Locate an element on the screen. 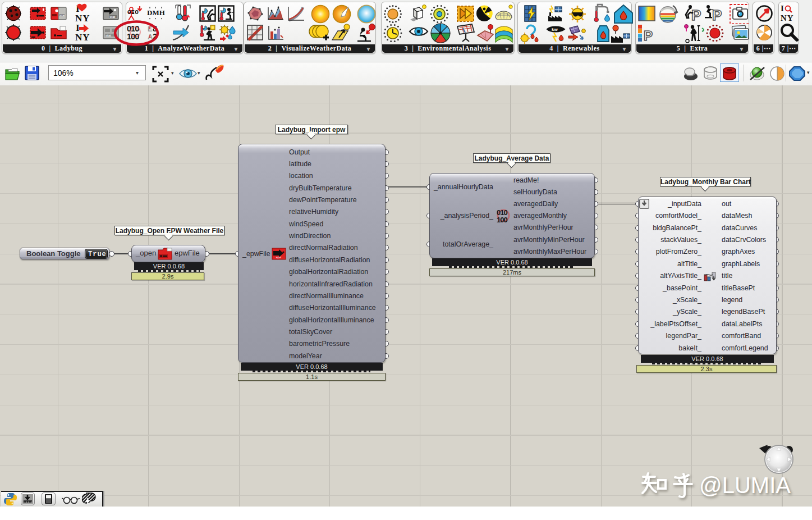 The height and width of the screenshot is (520, 812). svg-text: OIO is located at coordinates (133, 12).